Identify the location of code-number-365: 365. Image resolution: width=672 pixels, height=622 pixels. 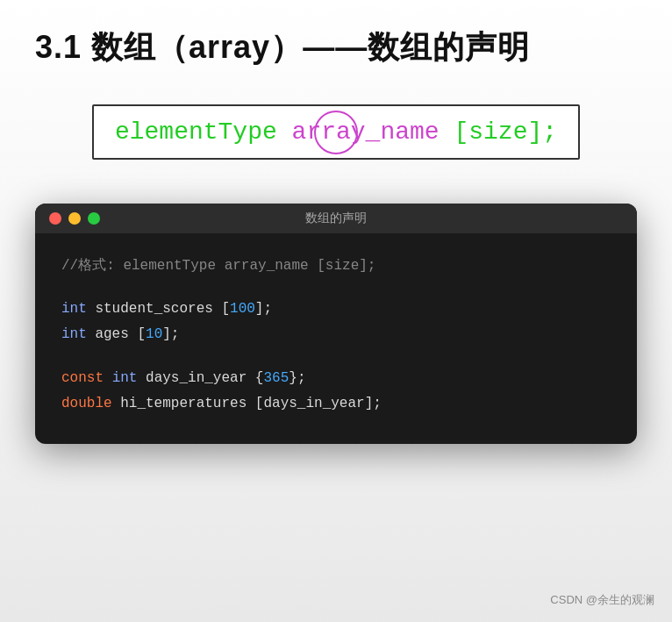
(275, 378).